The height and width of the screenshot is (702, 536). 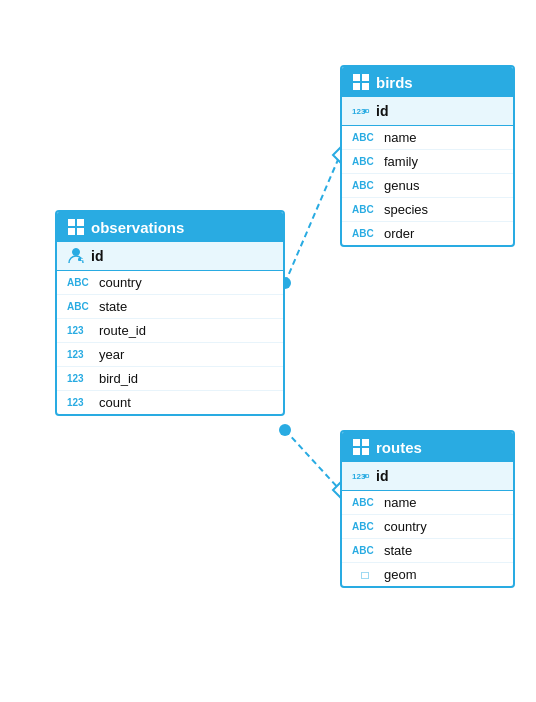 I want to click on observations-header: observations, so click(x=170, y=227).